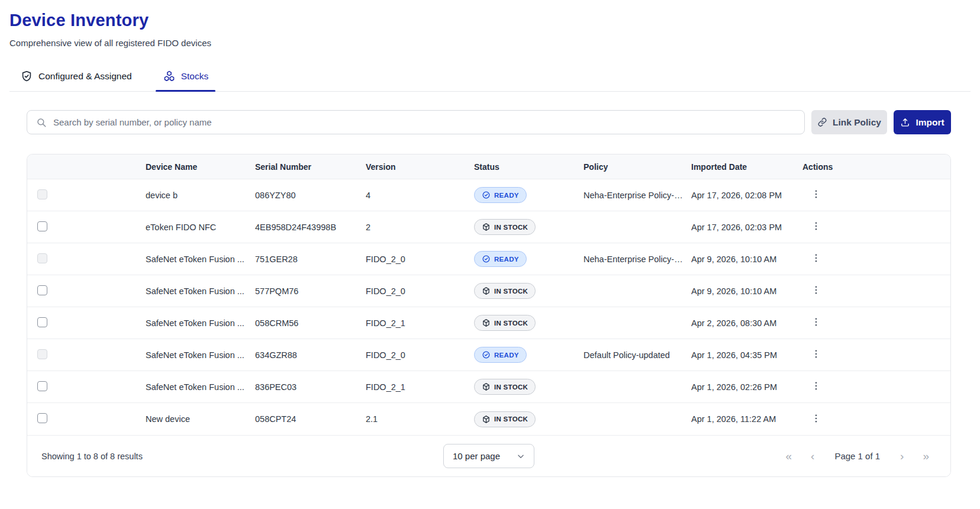  I want to click on version-cell: 2.1, so click(420, 419).